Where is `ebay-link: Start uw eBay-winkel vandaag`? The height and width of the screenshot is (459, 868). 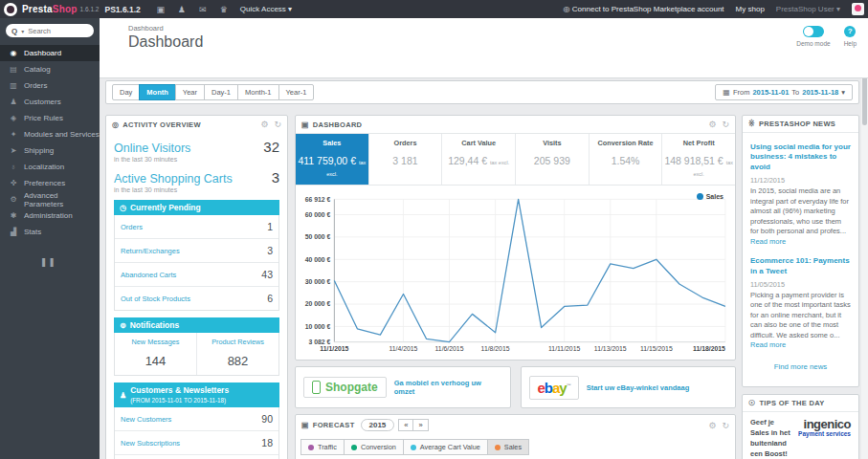
ebay-link: Start uw eBay-winkel vandaag is located at coordinates (638, 388).